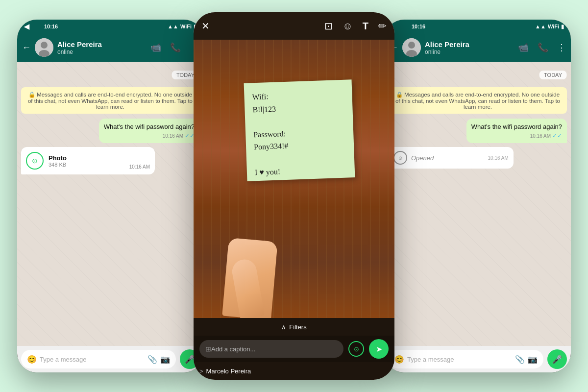 The width and height of the screenshot is (588, 392). I want to click on sticky-line3: Password:, so click(270, 134).